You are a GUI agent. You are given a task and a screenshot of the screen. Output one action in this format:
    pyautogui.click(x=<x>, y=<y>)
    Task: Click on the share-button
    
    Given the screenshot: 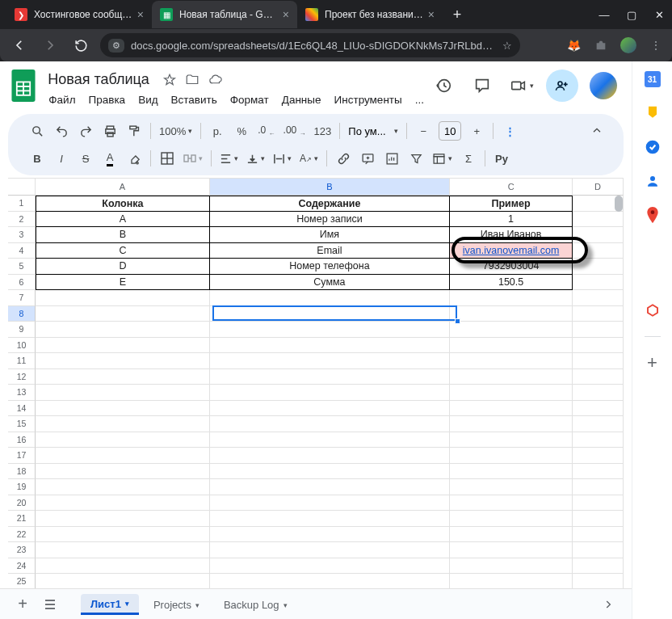 What is the action you would take?
    pyautogui.click(x=562, y=86)
    